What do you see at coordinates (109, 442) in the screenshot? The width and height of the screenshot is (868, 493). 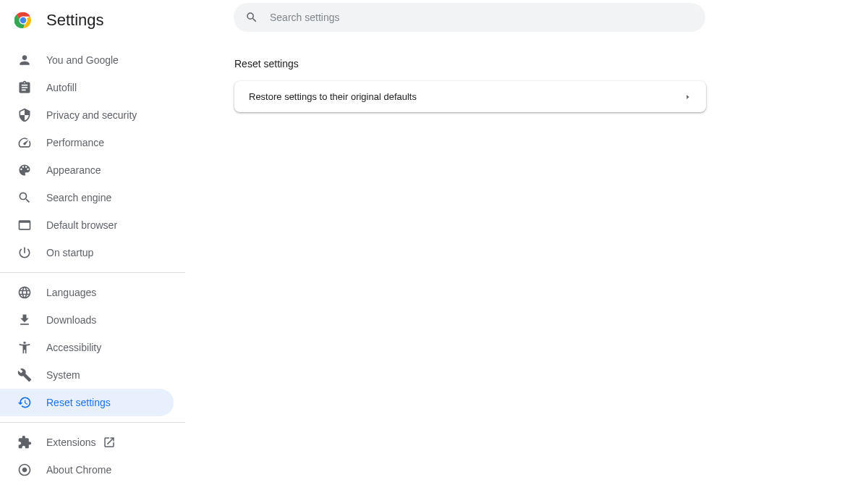 I see `open-in-new-icon` at bounding box center [109, 442].